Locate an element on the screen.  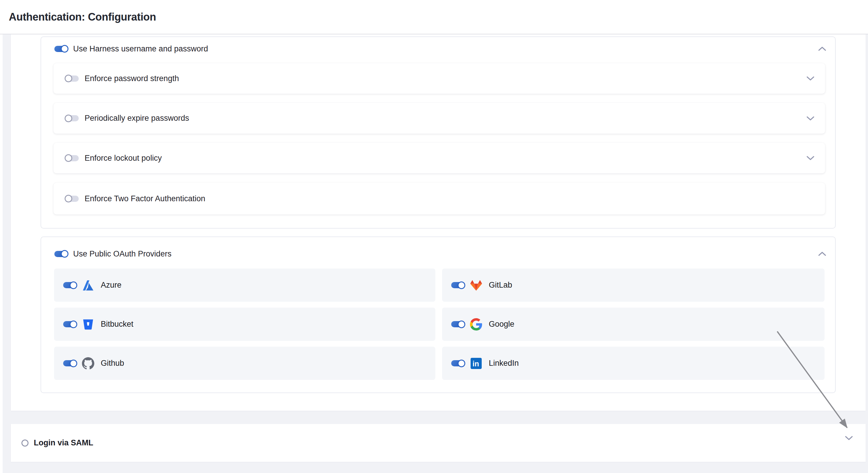
provider-row-azure: Azure is located at coordinates (245, 285).